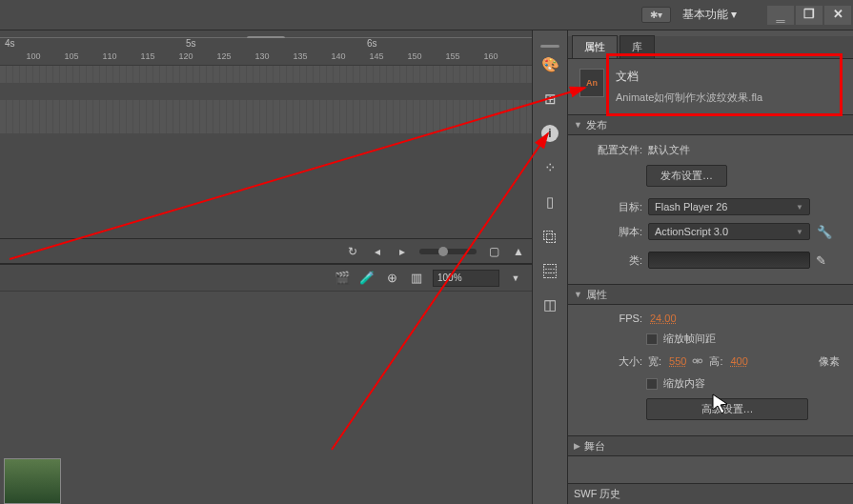  What do you see at coordinates (615, 261) in the screenshot?
I see `class-label: 类:` at bounding box center [615, 261].